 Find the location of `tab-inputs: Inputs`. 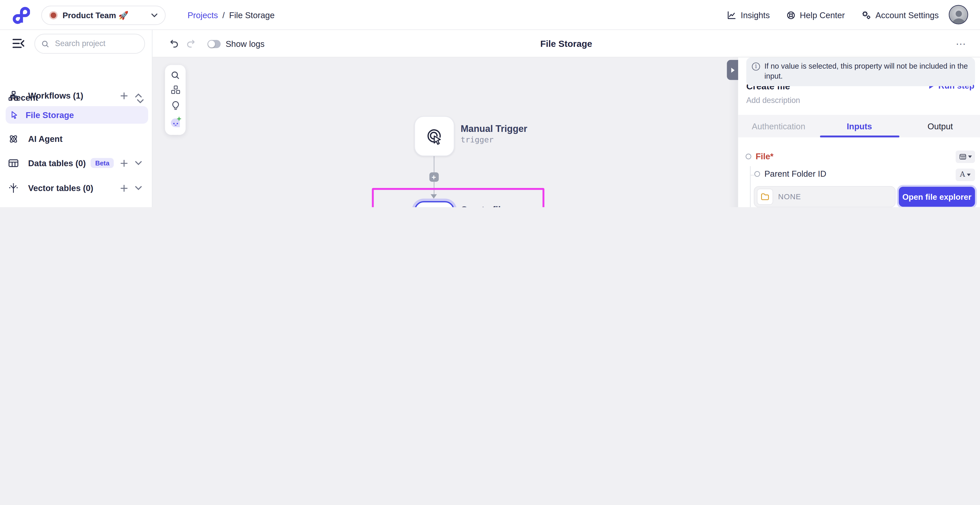

tab-inputs: Inputs is located at coordinates (859, 126).